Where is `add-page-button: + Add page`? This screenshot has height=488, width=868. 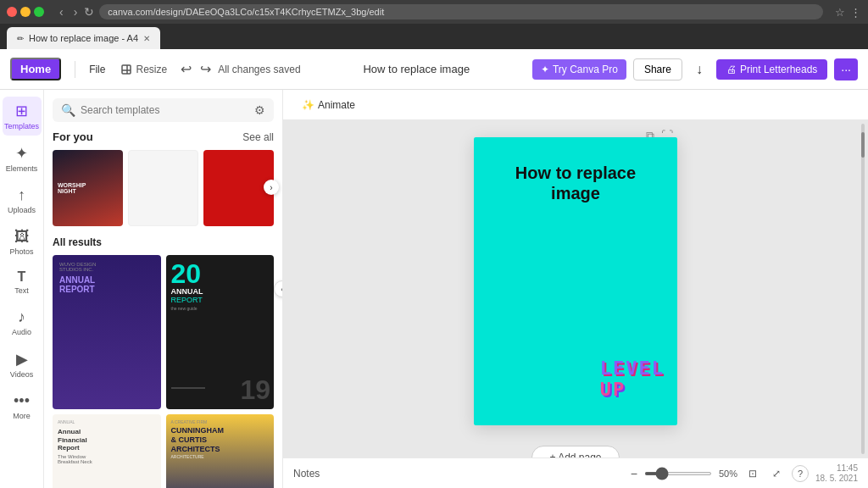 add-page-button: + Add page is located at coordinates (575, 452).